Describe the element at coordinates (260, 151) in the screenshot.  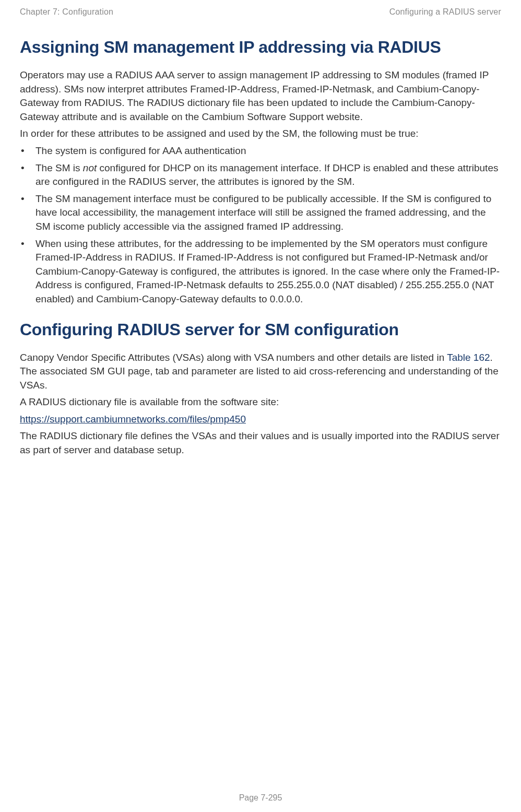
I see `list-item: The system is configured for AAA authent…` at that location.